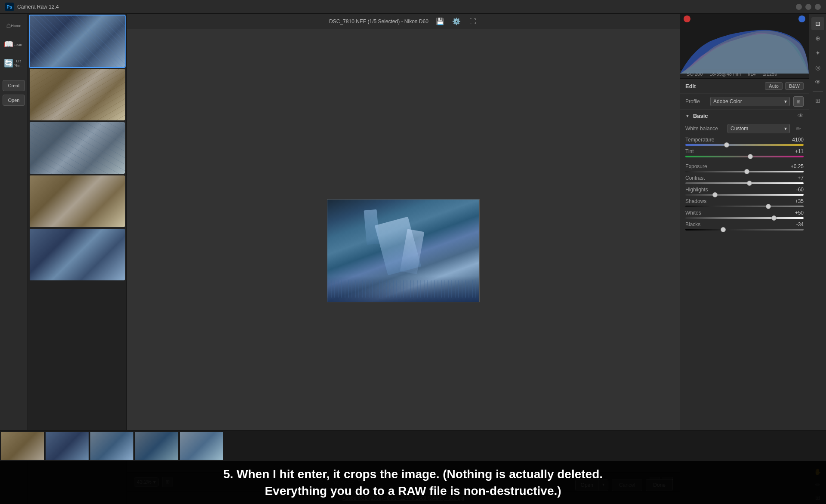 Image resolution: width=826 pixels, height=504 pixels. What do you see at coordinates (744, 153) in the screenshot?
I see `tint-slider-row: Tint +11` at bounding box center [744, 153].